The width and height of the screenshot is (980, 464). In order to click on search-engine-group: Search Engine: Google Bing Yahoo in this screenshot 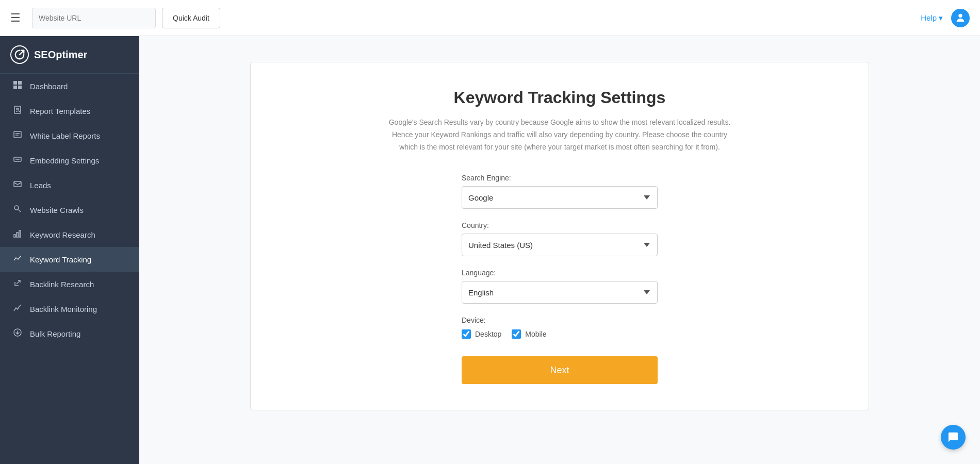, I will do `click(560, 191)`.